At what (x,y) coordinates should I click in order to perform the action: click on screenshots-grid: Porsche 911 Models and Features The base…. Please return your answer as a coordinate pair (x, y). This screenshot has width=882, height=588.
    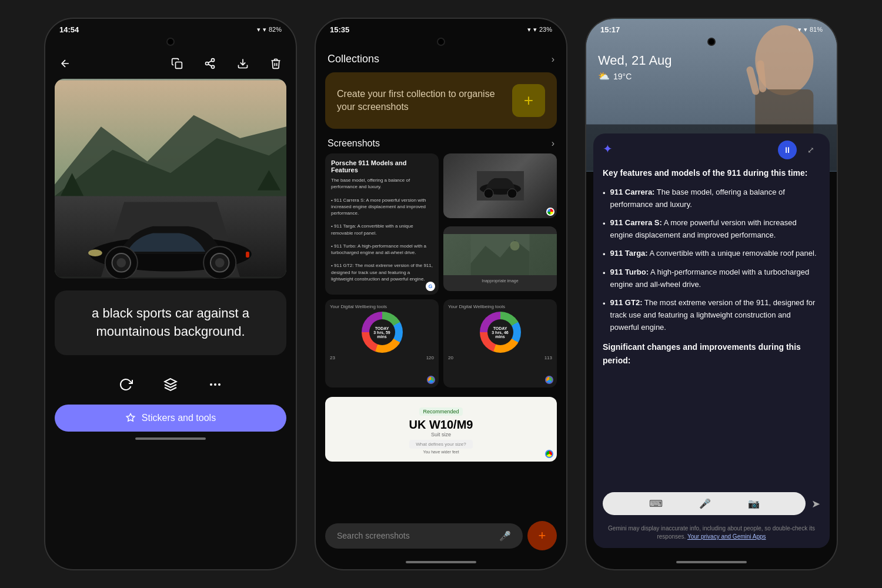
    Looking at the image, I should click on (441, 224).